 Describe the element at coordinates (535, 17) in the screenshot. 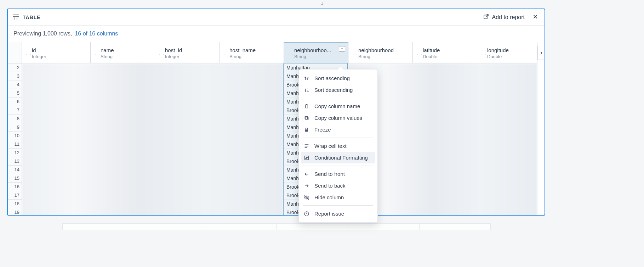

I see `close-button` at that location.